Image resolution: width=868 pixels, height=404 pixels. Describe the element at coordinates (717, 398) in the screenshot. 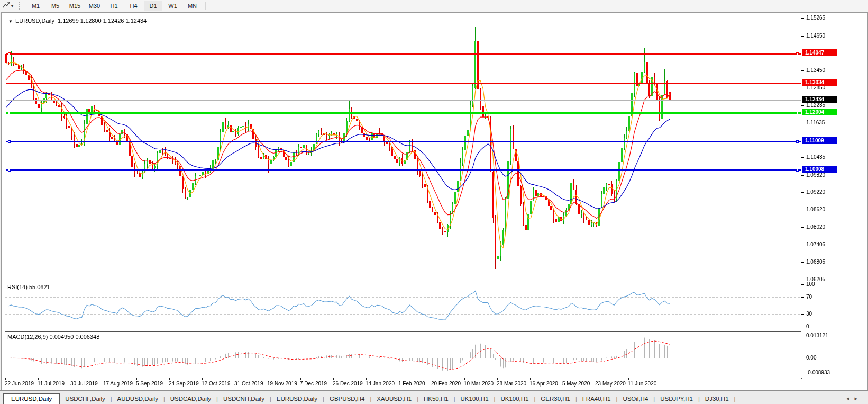

I see `tab-dj30-h1-15: DJ30,H1` at that location.